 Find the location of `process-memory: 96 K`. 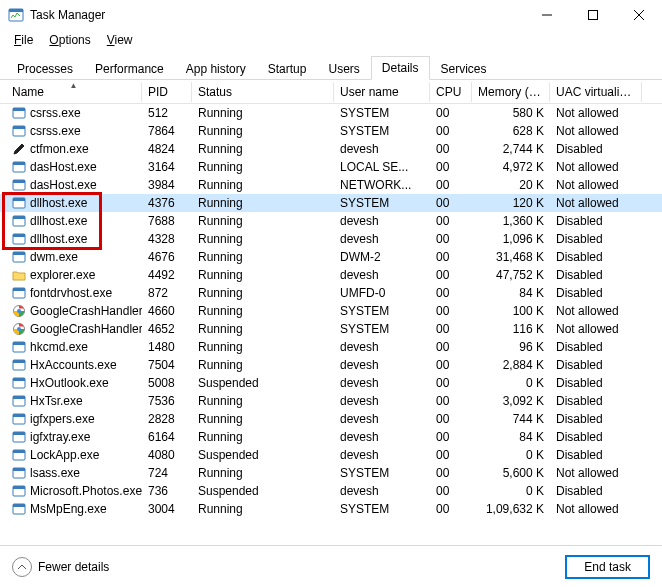

process-memory: 96 K is located at coordinates (511, 347).